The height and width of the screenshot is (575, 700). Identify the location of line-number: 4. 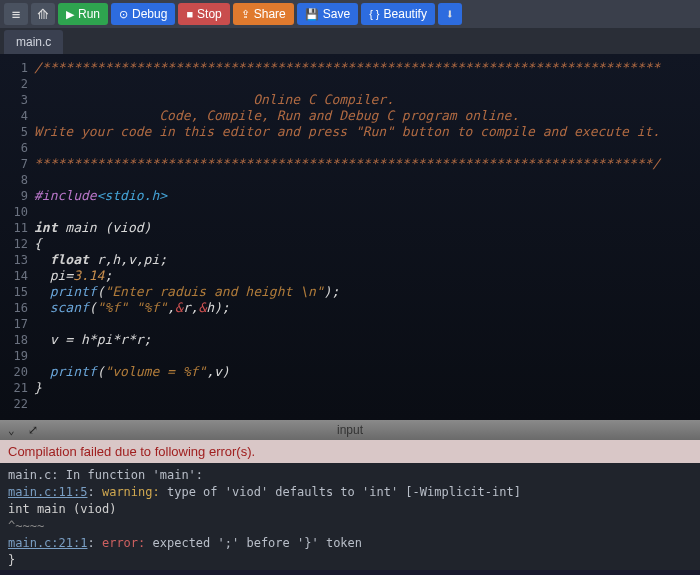
(14, 116).